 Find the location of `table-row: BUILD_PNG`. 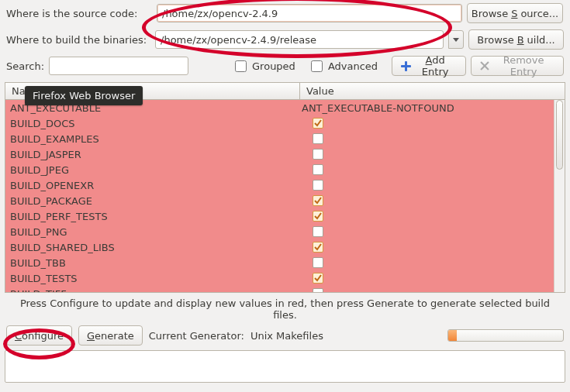

table-row: BUILD_PNG is located at coordinates (279, 232).